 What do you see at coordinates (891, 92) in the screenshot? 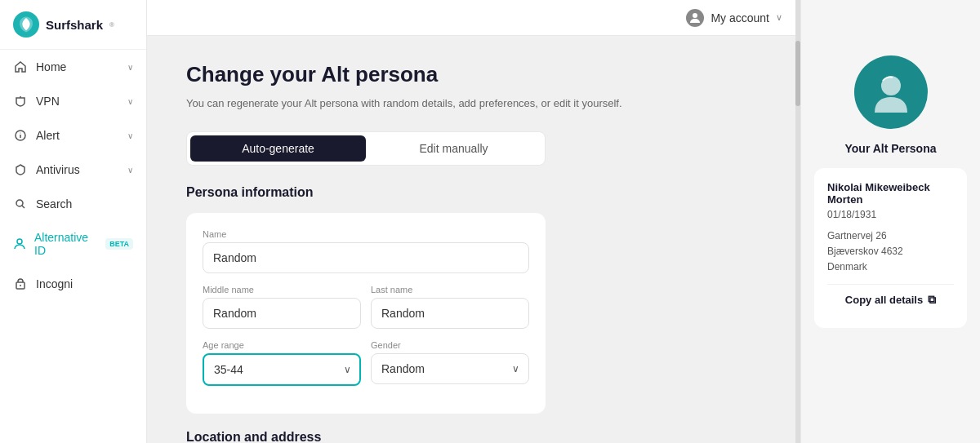
I see `avatar-silhouette-icon` at bounding box center [891, 92].